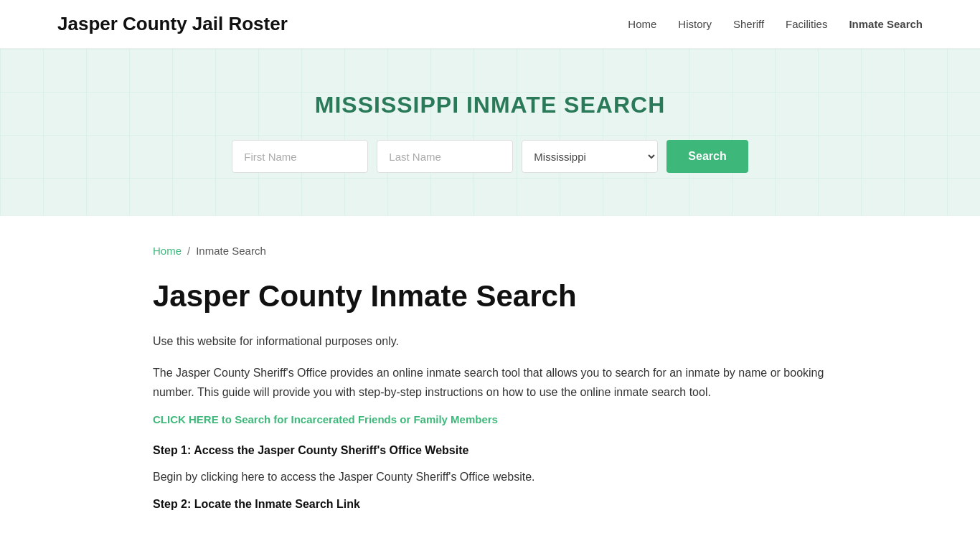  Describe the element at coordinates (775, 24) in the screenshot. I see `main-nav: Home History Sheriff Facilities Inmate S…` at that location.